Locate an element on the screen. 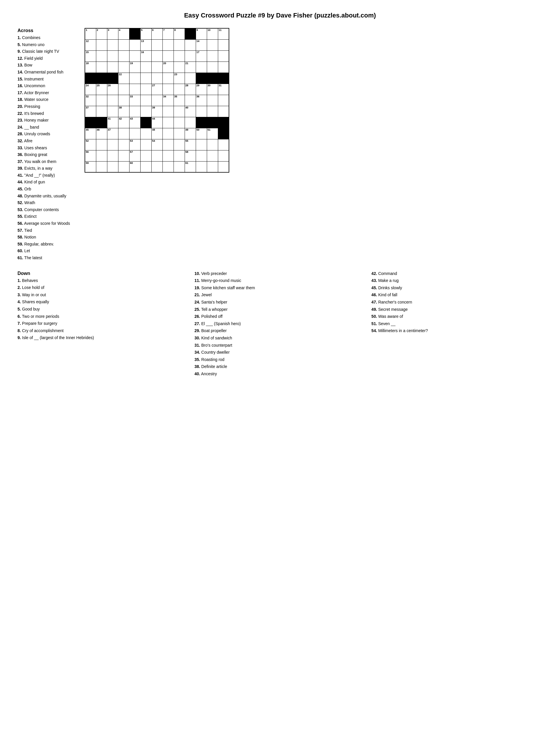  cell-number: 45 is located at coordinates (87, 130).